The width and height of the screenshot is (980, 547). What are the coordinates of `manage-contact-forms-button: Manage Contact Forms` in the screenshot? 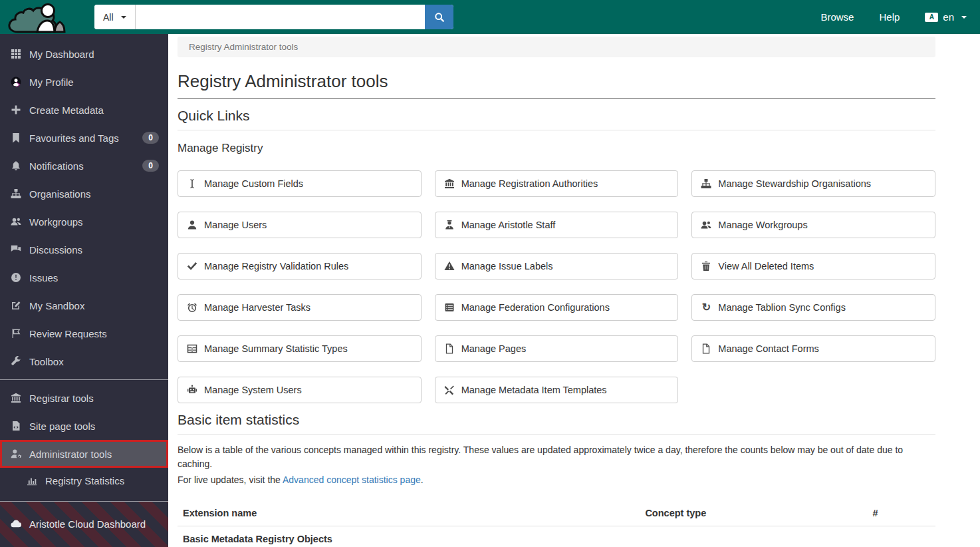 It's located at (814, 349).